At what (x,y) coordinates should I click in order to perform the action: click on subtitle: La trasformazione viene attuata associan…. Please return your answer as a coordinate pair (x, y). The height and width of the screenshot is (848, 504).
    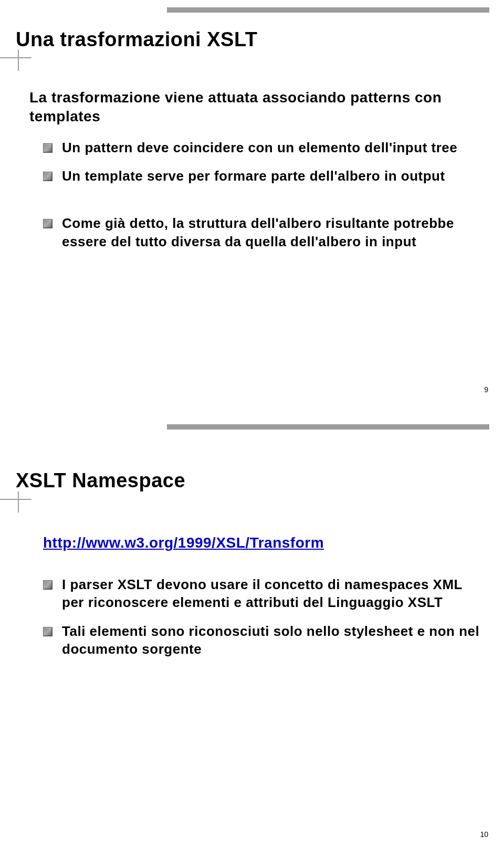
    Looking at the image, I should click on (256, 107).